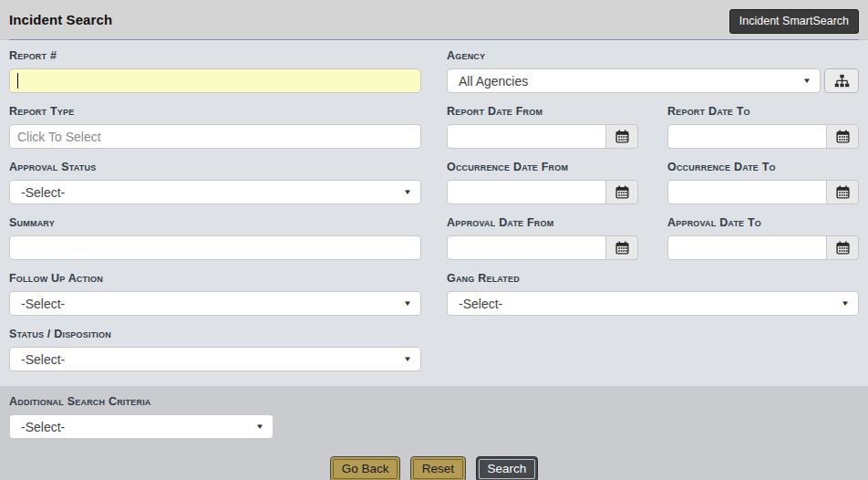 The height and width of the screenshot is (480, 868). Describe the element at coordinates (842, 80) in the screenshot. I see `agency-hierarchy-button` at that location.